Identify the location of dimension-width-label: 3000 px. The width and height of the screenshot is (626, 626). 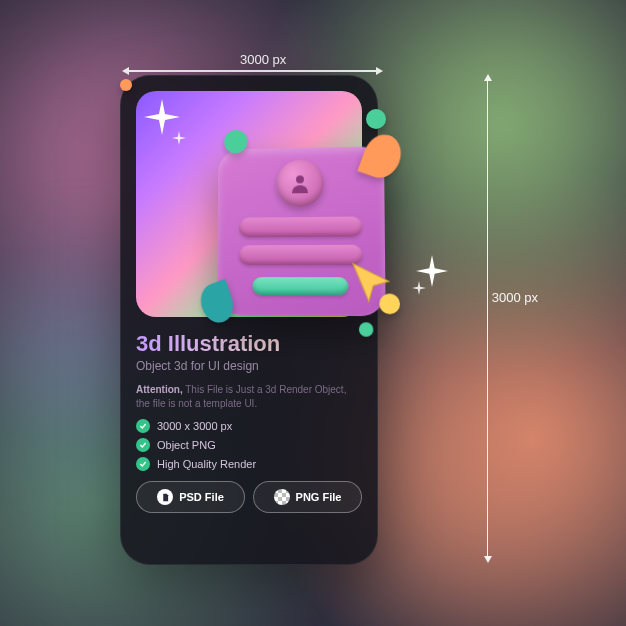
(263, 60).